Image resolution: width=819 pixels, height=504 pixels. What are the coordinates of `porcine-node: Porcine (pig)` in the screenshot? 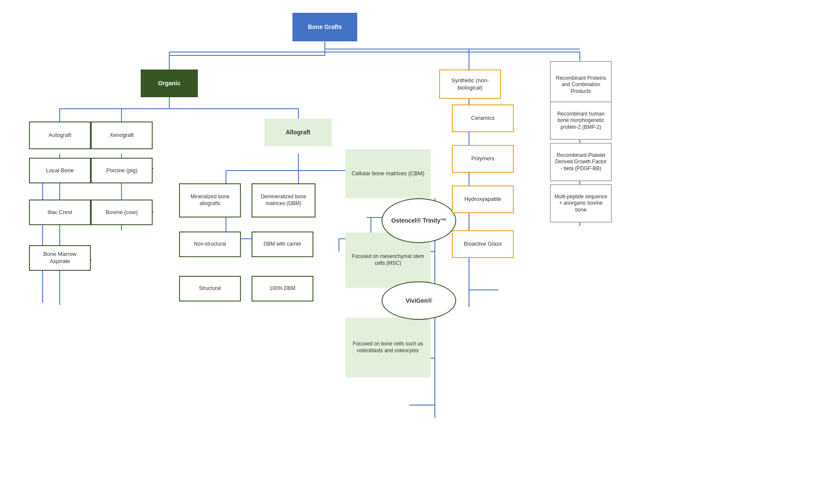 It's located at (122, 171).